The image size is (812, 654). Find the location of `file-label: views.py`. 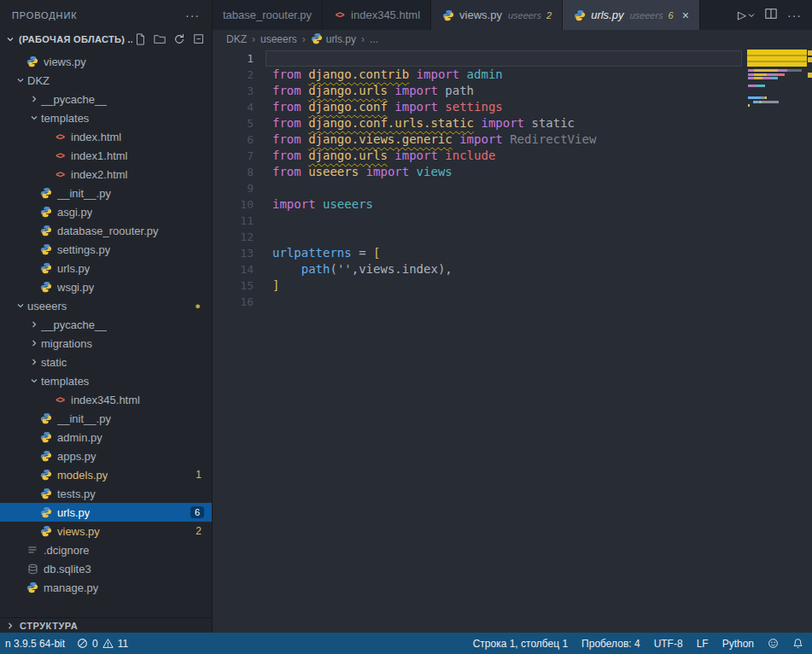

file-label: views.py is located at coordinates (65, 61).